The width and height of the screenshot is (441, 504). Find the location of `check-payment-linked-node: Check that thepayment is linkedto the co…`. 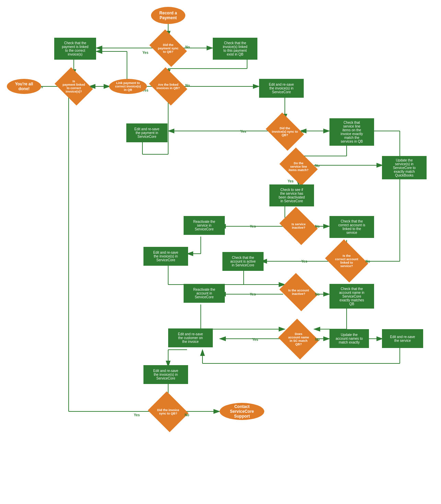

check-payment-linked-node: Check that thepayment is linkedto the co… is located at coordinates (75, 49).